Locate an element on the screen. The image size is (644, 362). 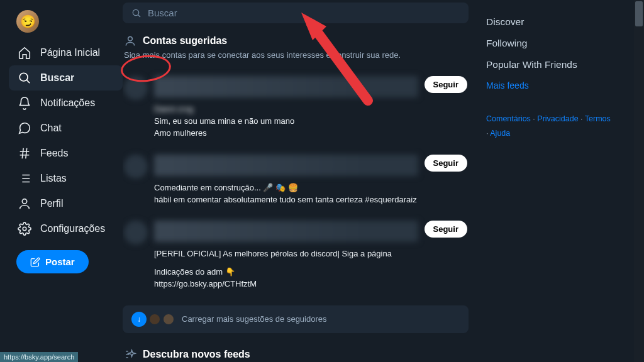
nav-lists: Listas is located at coordinates (65, 178).